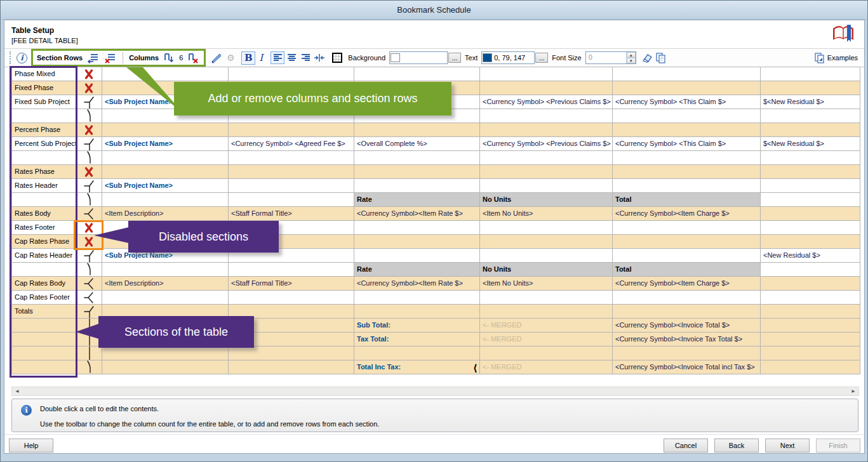 The image size is (868, 462). I want to click on cancel-button: Cancel, so click(686, 446).